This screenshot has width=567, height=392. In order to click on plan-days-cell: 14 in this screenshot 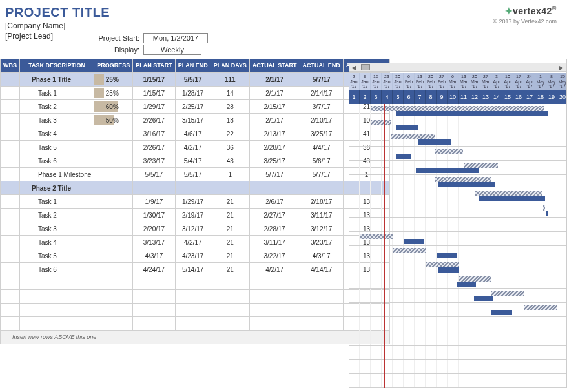, I will do `click(230, 93)`.